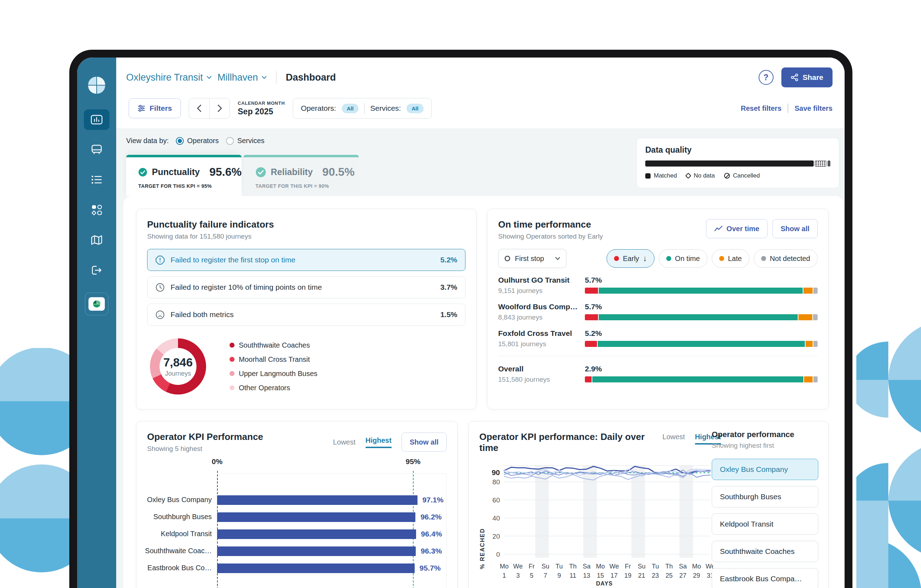  What do you see at coordinates (807, 77) in the screenshot?
I see `share-button: Share` at bounding box center [807, 77].